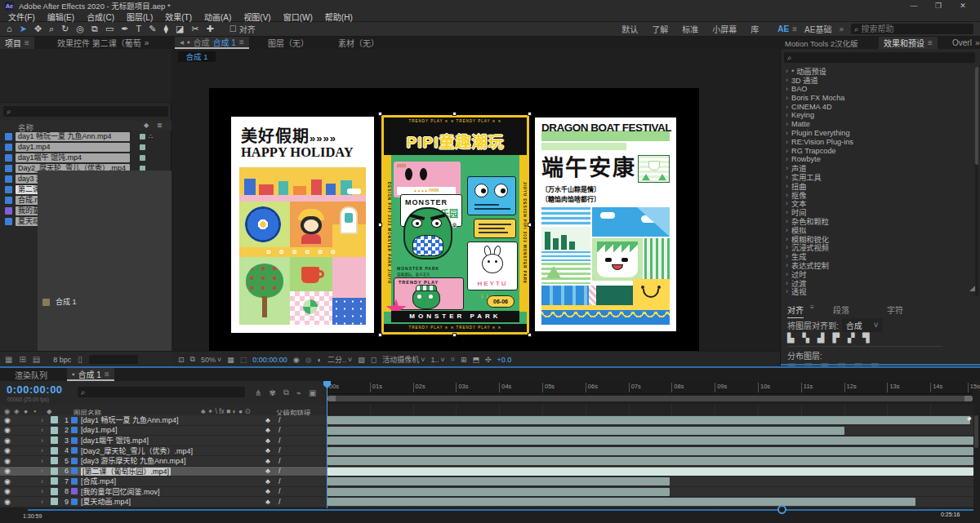 This screenshot has width=980, height=523. I want to click on align-icon: ▚, so click(805, 338).